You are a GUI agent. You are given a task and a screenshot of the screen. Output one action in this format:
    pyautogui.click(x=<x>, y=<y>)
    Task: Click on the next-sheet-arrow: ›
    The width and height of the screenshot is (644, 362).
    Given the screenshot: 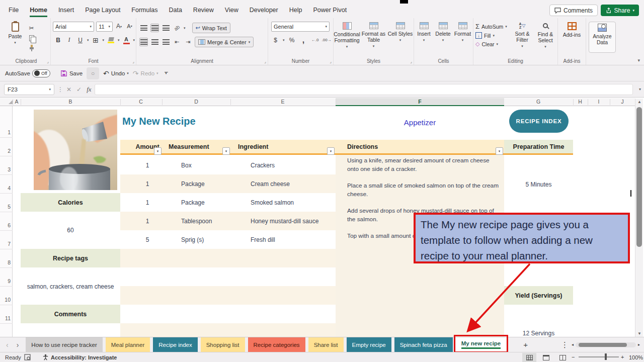 What is the action you would take?
    pyautogui.click(x=18, y=345)
    